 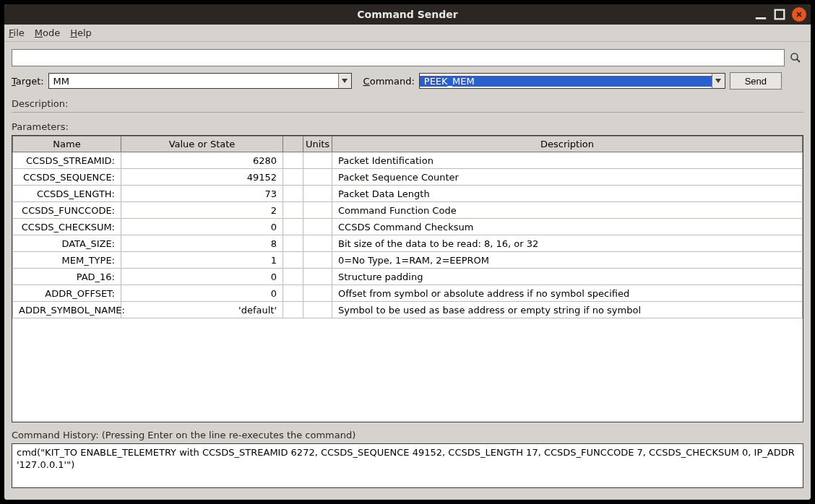 I want to click on param-value: 73, so click(x=202, y=194).